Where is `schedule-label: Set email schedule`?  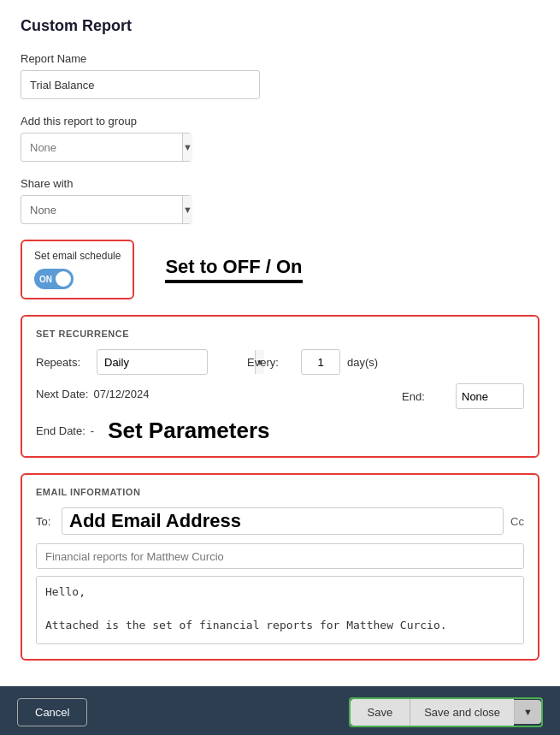 schedule-label: Set email schedule is located at coordinates (77, 256).